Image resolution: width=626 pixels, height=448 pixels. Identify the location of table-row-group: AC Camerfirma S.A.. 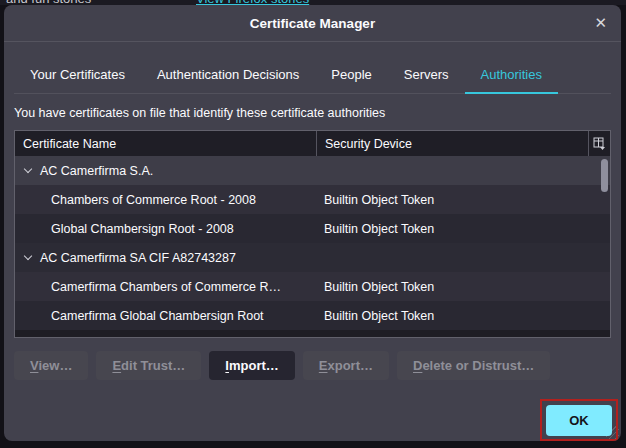
(312, 170).